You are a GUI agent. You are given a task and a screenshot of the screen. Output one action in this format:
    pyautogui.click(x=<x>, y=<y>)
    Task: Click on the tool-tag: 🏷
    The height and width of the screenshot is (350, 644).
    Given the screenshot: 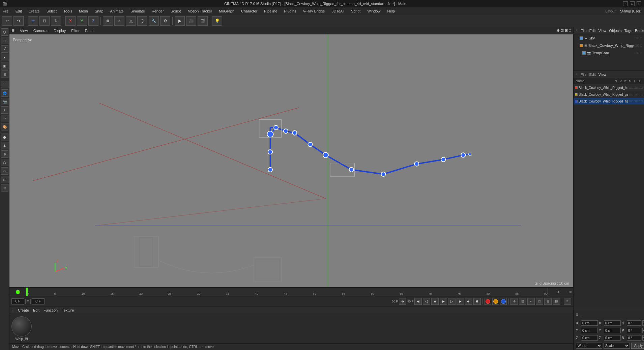 What is the action you would take?
    pyautogui.click(x=5, y=179)
    